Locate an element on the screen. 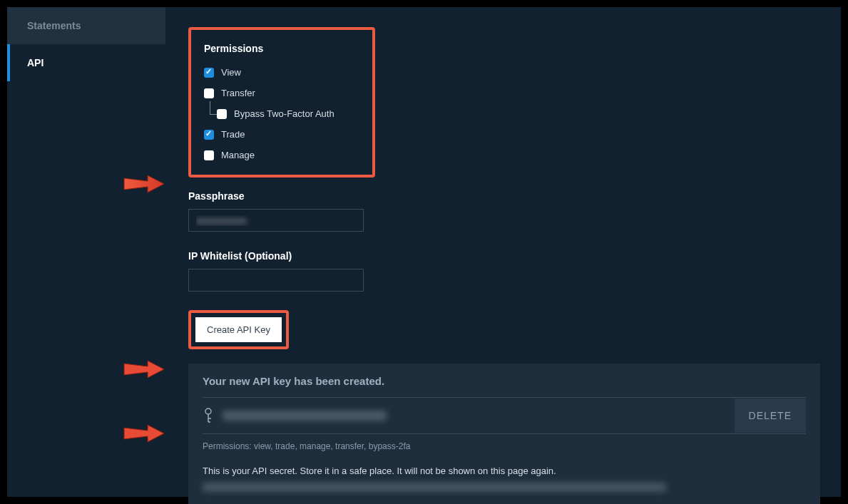 This screenshot has width=848, height=504. permission-bypass2fa-label: Bypass Two-Factor Auth is located at coordinates (284, 114).